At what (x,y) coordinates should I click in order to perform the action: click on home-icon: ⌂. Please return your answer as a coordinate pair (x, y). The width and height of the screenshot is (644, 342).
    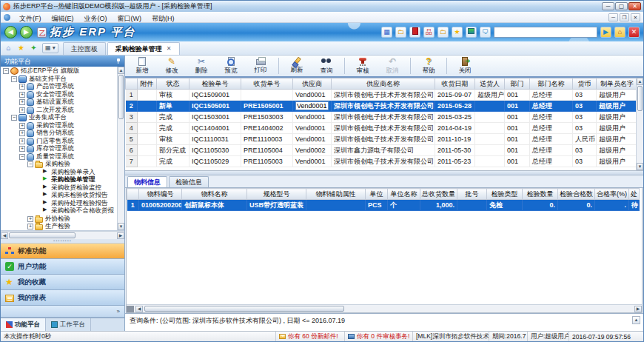
    Looking at the image, I should click on (620, 33).